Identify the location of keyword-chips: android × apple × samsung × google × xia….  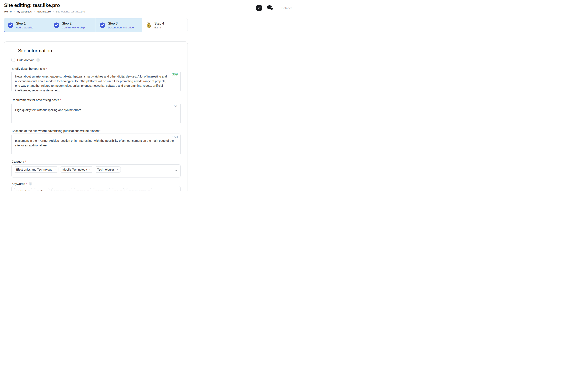
(96, 188).